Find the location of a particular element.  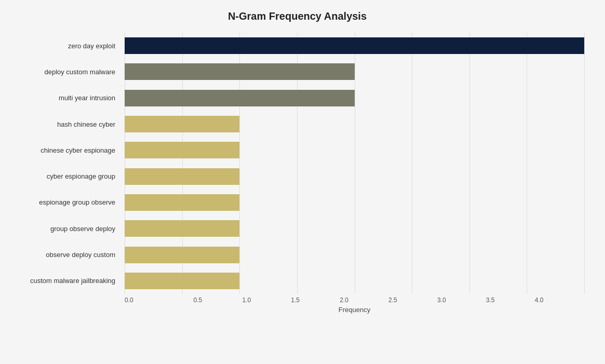

y-label: deploy custom malware is located at coordinates (65, 72).